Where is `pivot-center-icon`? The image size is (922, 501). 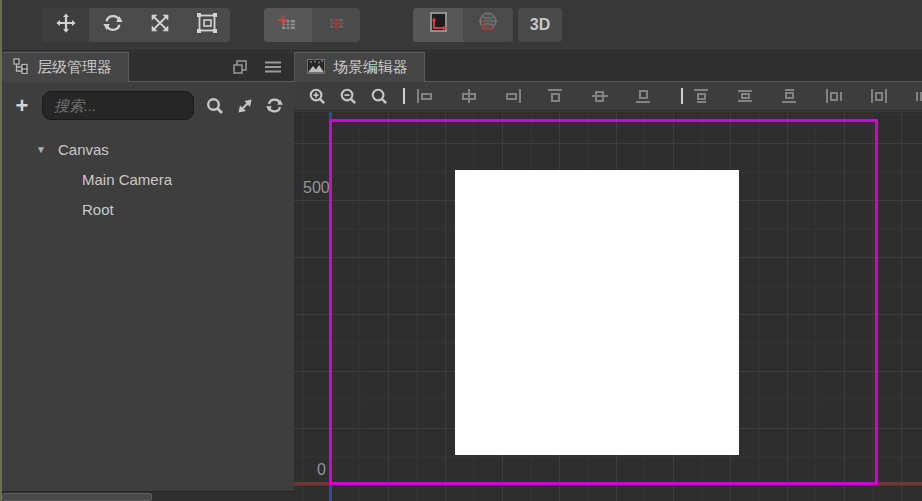 pivot-center-icon is located at coordinates (336, 25).